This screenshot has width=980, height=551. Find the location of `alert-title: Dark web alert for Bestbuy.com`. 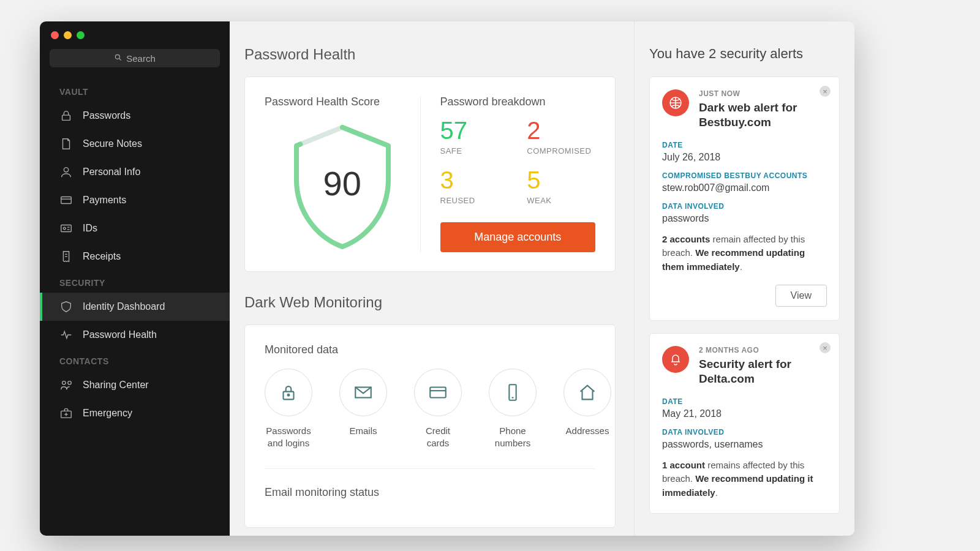

alert-title: Dark web alert for Bestbuy.com is located at coordinates (763, 115).